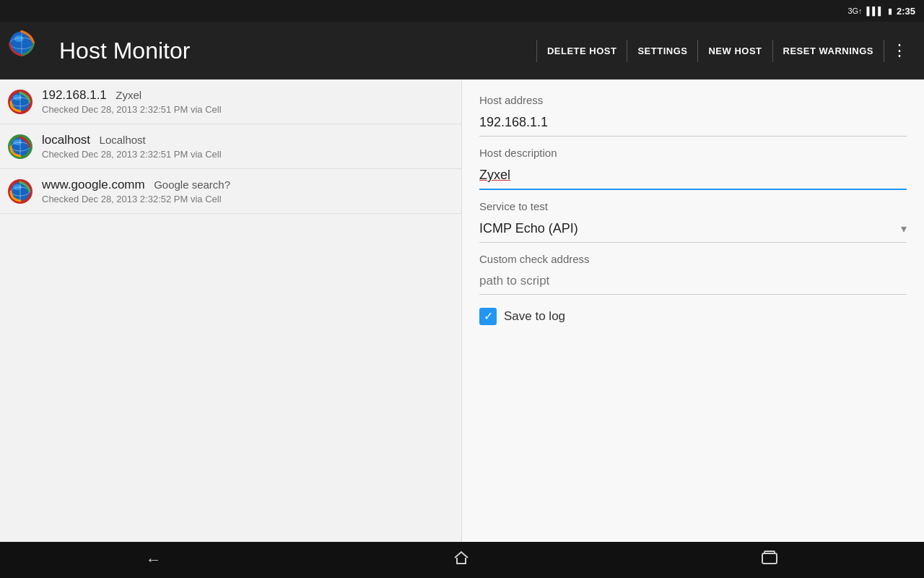 This screenshot has height=578, width=924. What do you see at coordinates (693, 123) in the screenshot?
I see `host-address-value: 192.168.1.1` at bounding box center [693, 123].